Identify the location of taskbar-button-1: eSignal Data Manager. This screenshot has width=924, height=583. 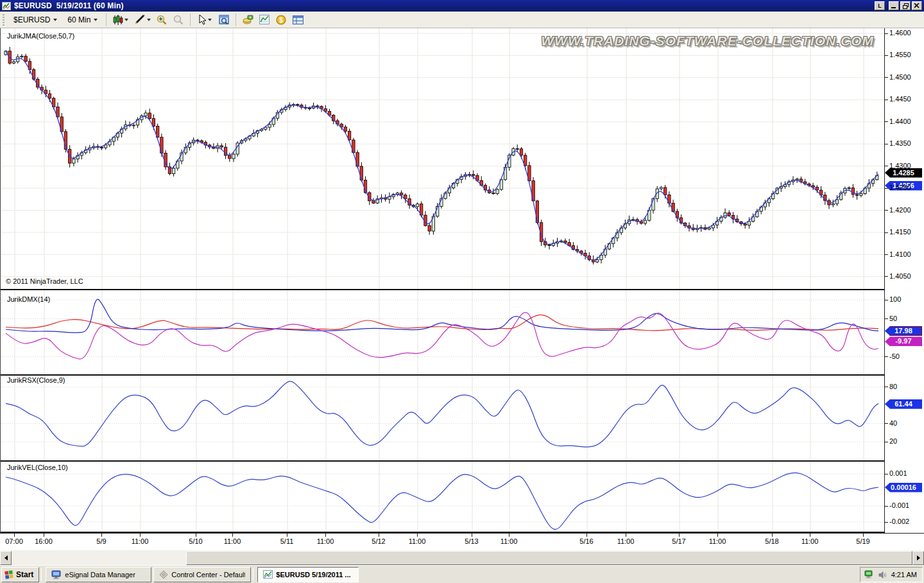
(99, 575).